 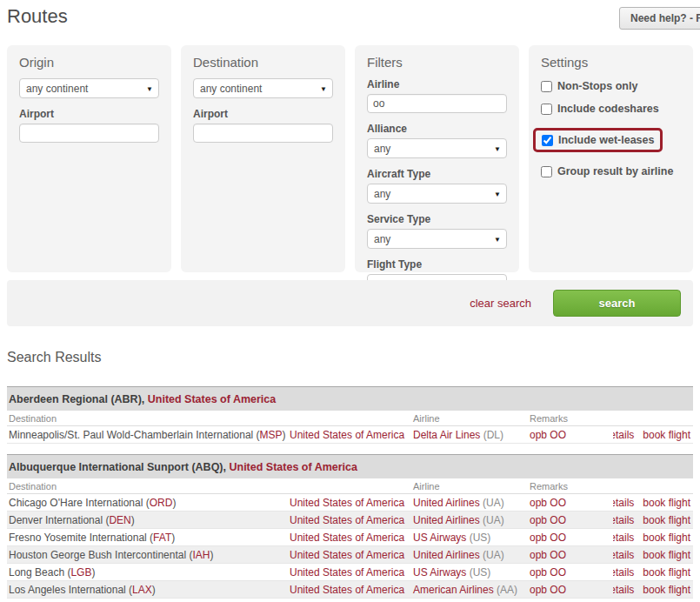 I want to click on filters-panel: Filters Airline Alliance any Aircraft Ty…, so click(x=437, y=158).